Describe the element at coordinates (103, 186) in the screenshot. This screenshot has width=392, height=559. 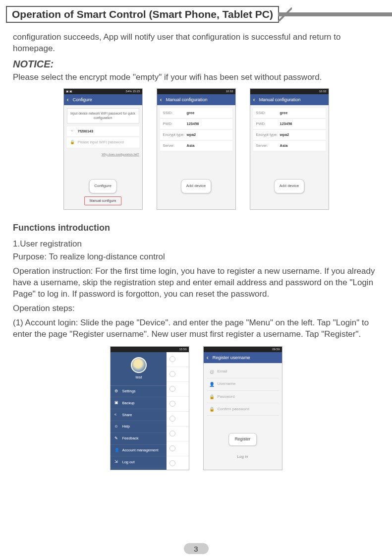
I see `configure-button: Configure` at that location.